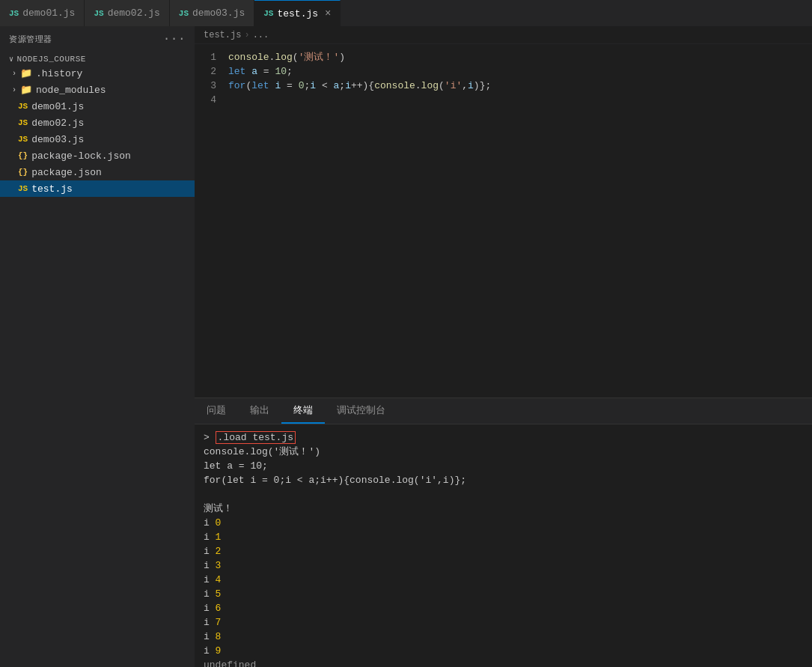 The width and height of the screenshot is (812, 667). What do you see at coordinates (503, 35) in the screenshot?
I see `breadcrumb: test.js › ...` at bounding box center [503, 35].